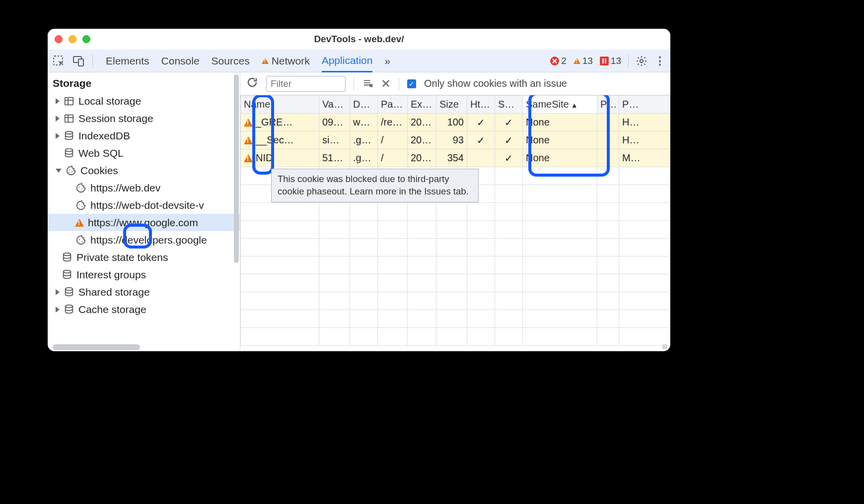 The height and width of the screenshot is (504, 864). I want to click on table-header-row: Name Va… D… Pa… Ex… Size Ht… Se… SameSit…, so click(456, 105).